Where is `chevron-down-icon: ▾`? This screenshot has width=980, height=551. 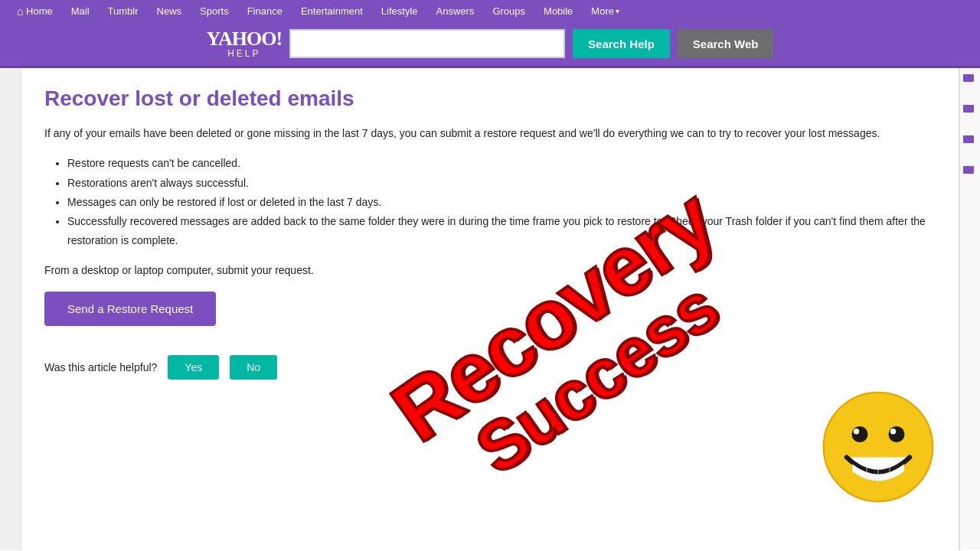 chevron-down-icon: ▾ is located at coordinates (617, 11).